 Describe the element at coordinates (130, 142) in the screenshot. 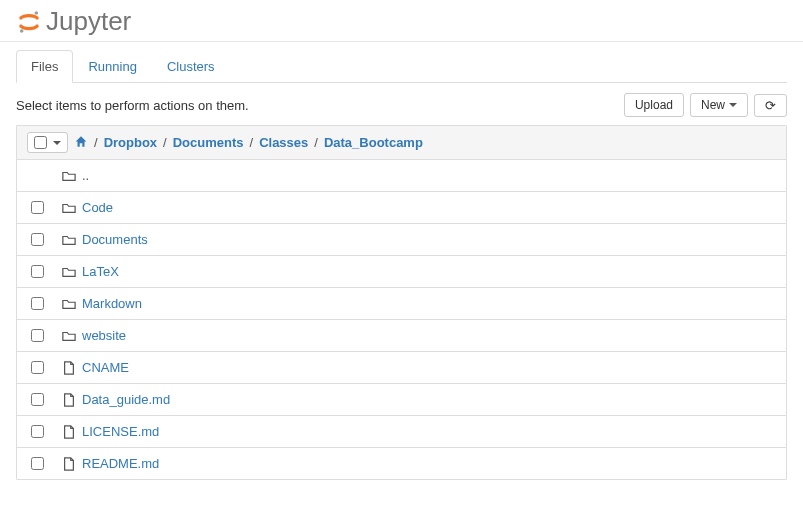

I see `breadcrumb-segment: Dropbox` at that location.